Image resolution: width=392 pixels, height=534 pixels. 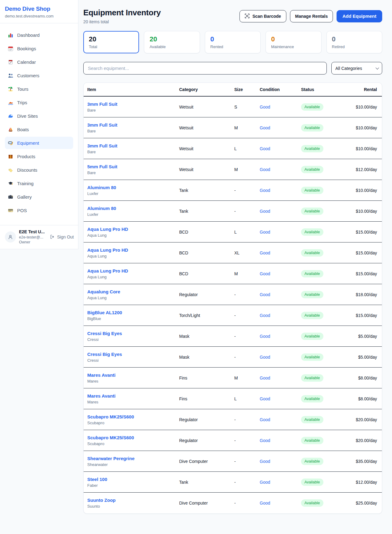 I want to click on sidebar-item-dive-sites: Dive Sites, so click(x=39, y=116).